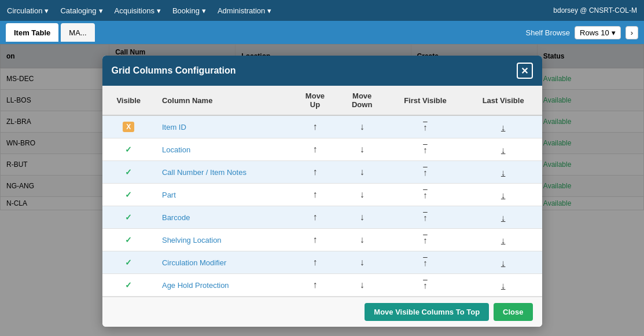  What do you see at coordinates (322, 285) in the screenshot?
I see `table-row: ✓Age Hold Protection↑↓↑↓` at bounding box center [322, 285].